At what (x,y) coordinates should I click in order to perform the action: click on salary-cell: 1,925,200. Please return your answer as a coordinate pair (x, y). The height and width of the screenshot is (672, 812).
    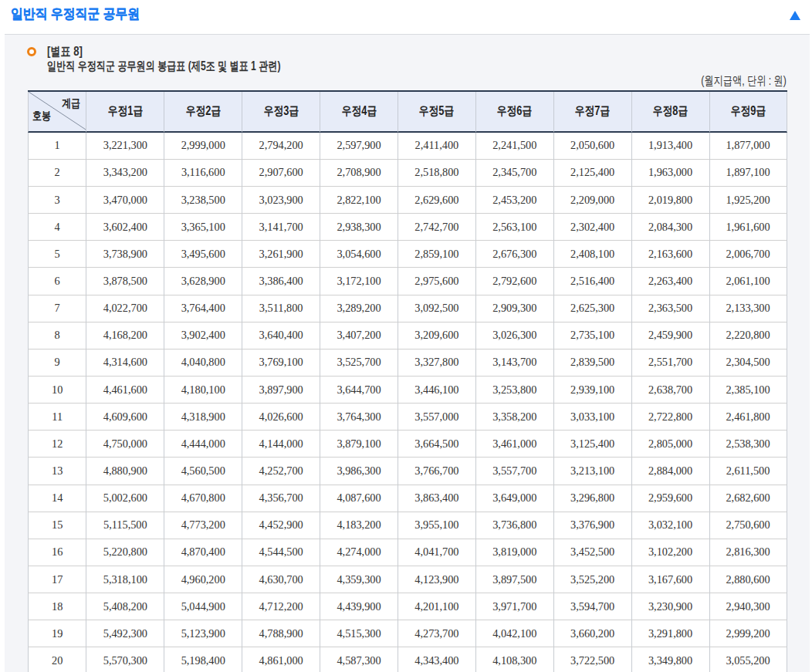
    Looking at the image, I should click on (749, 201).